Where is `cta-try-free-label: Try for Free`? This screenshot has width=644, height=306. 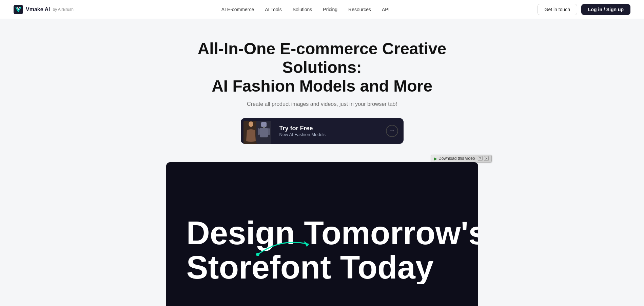
cta-try-free-label: Try for Free is located at coordinates (296, 128).